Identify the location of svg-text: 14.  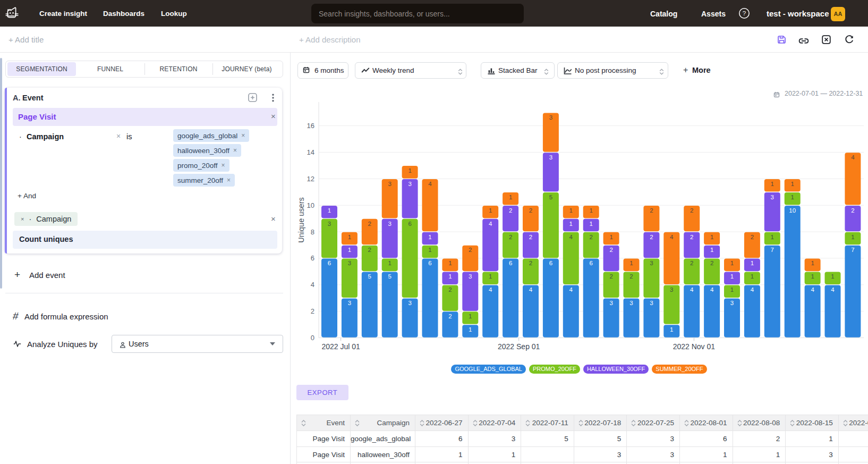
(311, 152).